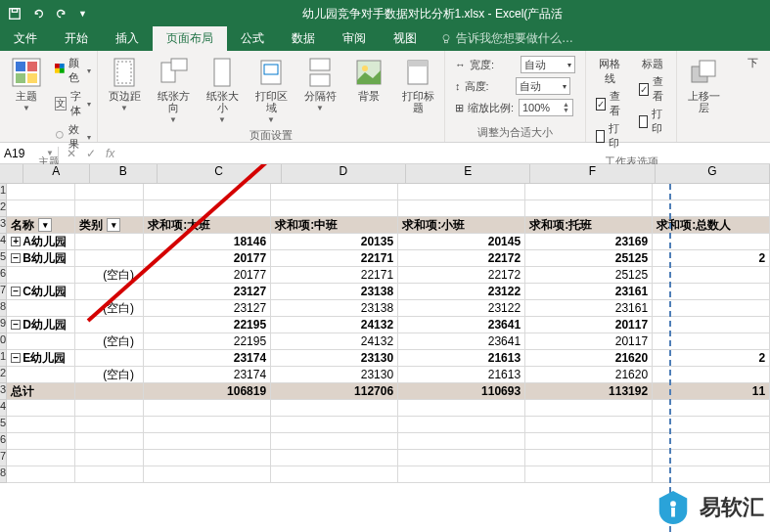 This screenshot has width=770, height=532. I want to click on watermark-icon, so click(673, 508).